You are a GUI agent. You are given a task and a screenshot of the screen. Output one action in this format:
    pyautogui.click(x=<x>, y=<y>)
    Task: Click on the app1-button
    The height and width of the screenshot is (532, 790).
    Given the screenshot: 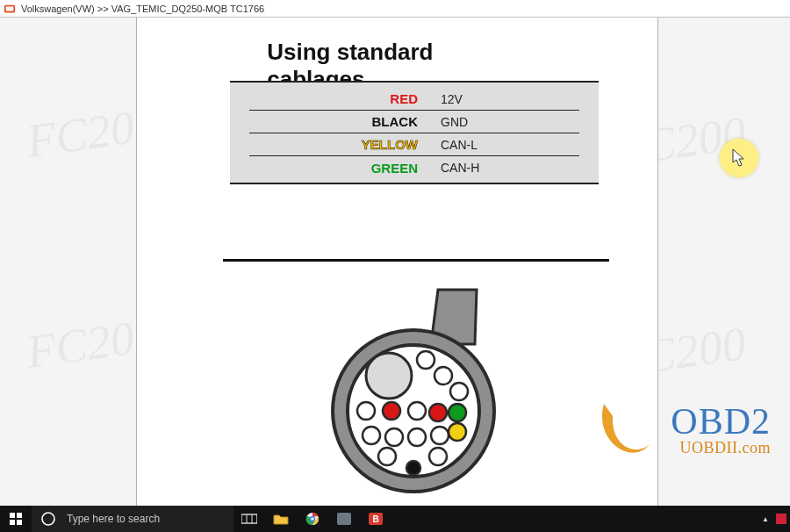 What is the action you would take?
    pyautogui.click(x=344, y=519)
    